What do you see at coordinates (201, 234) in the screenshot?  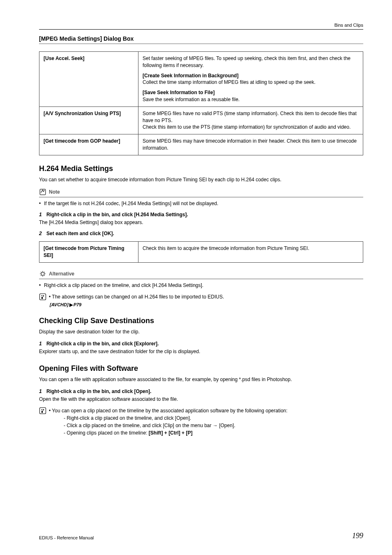 I see `step-2: 2 Set each item and click [OK].` at bounding box center [201, 234].